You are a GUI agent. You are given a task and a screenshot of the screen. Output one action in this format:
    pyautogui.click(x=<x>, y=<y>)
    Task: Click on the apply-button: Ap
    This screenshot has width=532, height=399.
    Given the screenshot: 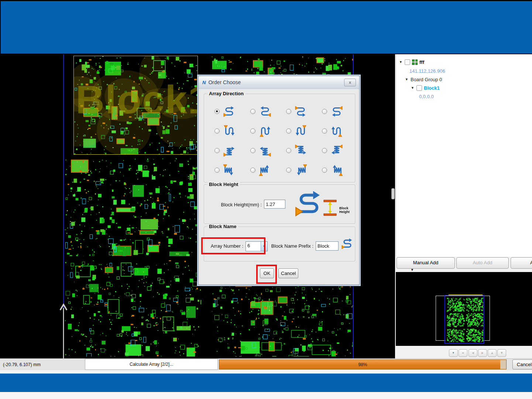 What is the action you would take?
    pyautogui.click(x=521, y=263)
    